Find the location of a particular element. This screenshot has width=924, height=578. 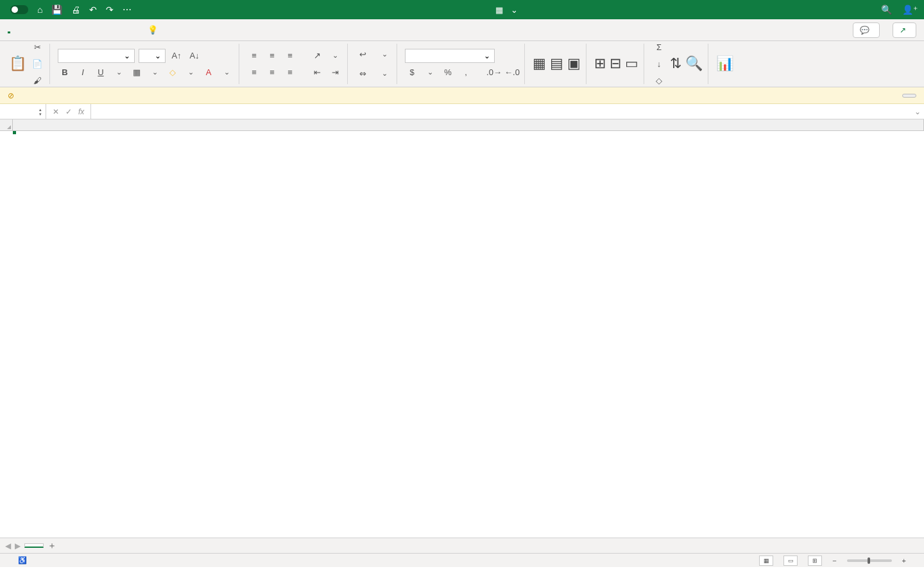

autosum-icon: Σ is located at coordinates (659, 48).